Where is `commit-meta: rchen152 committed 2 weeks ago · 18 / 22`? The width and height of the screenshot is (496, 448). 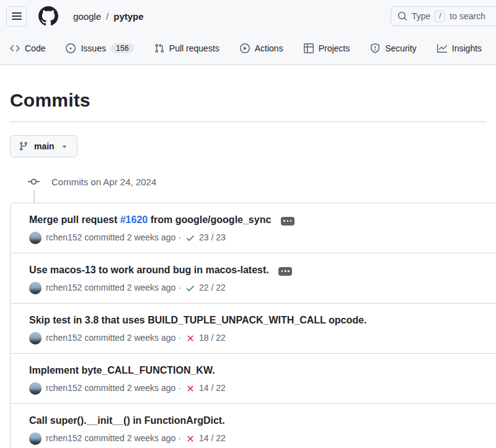 commit-meta: rchen152 committed 2 weeks ago · 18 / 22 is located at coordinates (263, 338).